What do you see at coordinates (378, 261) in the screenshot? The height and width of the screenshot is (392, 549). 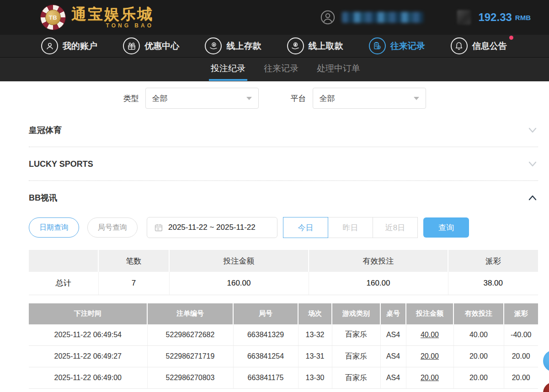 I see `summary-header-valid-bet: 有效投注` at bounding box center [378, 261].